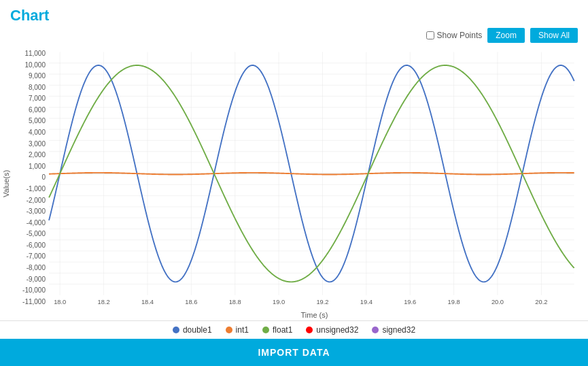 Image resolution: width=588 pixels, height=366 pixels. I want to click on y-tick: -9,000, so click(29, 279).